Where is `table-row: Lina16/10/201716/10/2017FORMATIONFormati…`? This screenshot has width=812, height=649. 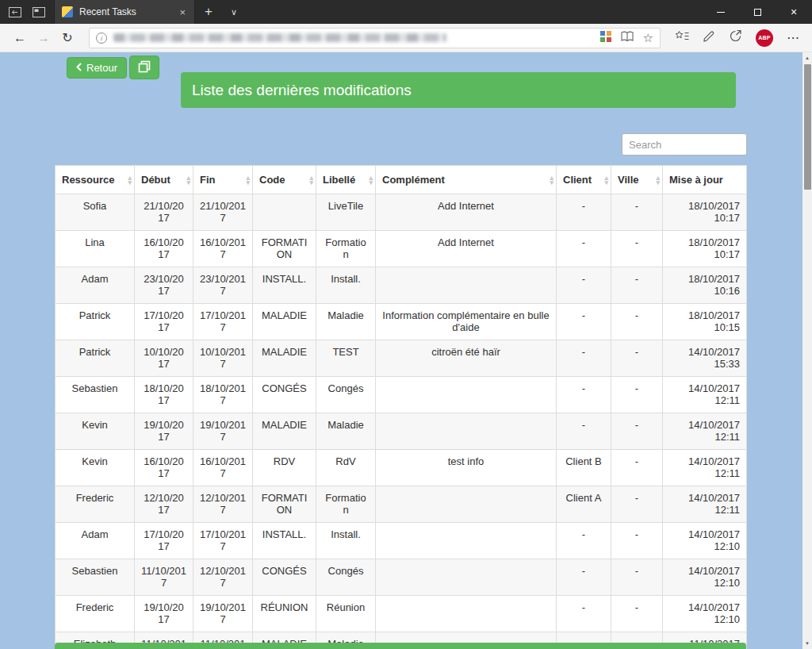 table-row: Lina16/10/201716/10/2017FORMATIONFormati… is located at coordinates (401, 249).